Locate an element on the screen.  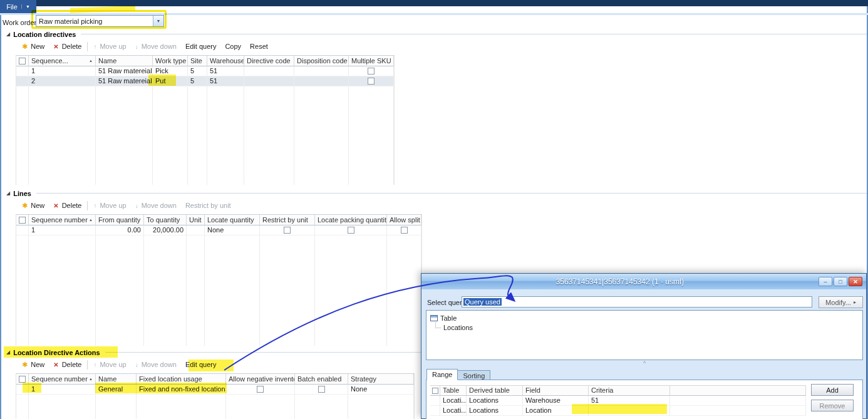
col-locate-packing-quantity: Locate packing quantity is located at coordinates (351, 220).